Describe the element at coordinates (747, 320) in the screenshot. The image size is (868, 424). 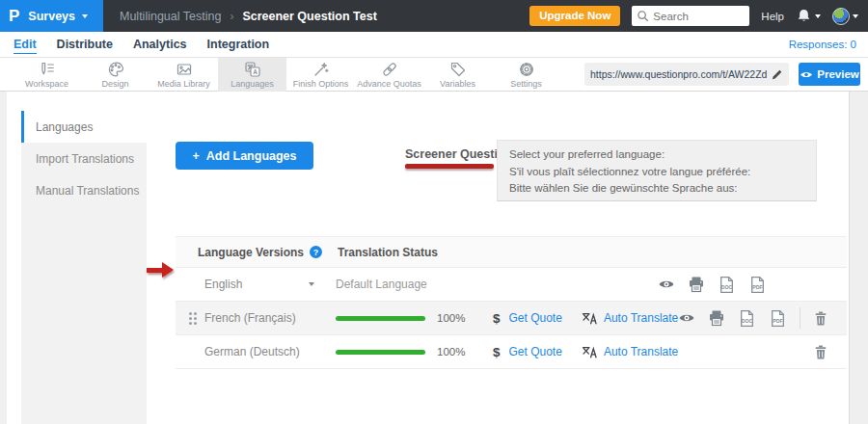
I see `svg-text: DOC` at that location.